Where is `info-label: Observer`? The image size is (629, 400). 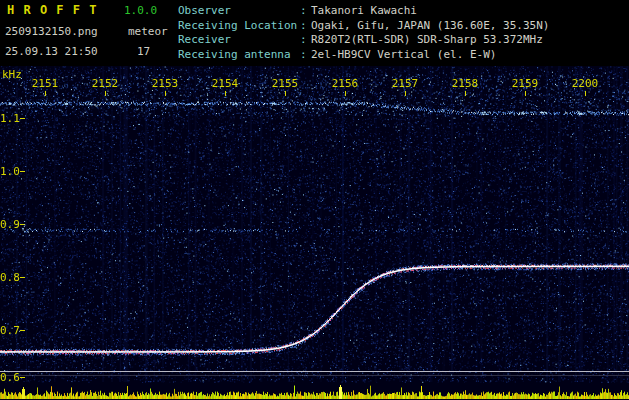 info-label: Observer is located at coordinates (239, 12).